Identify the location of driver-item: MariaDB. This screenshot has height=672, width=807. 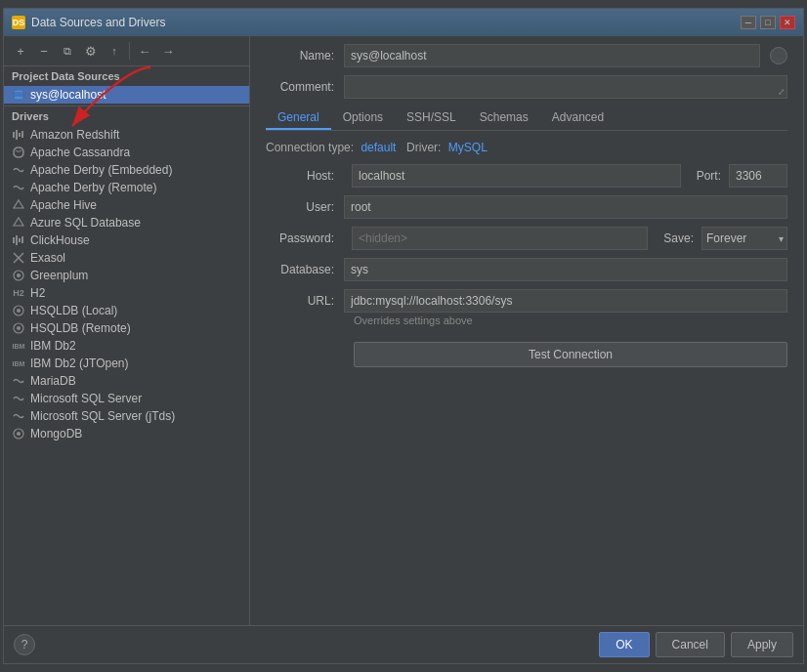
(127, 381).